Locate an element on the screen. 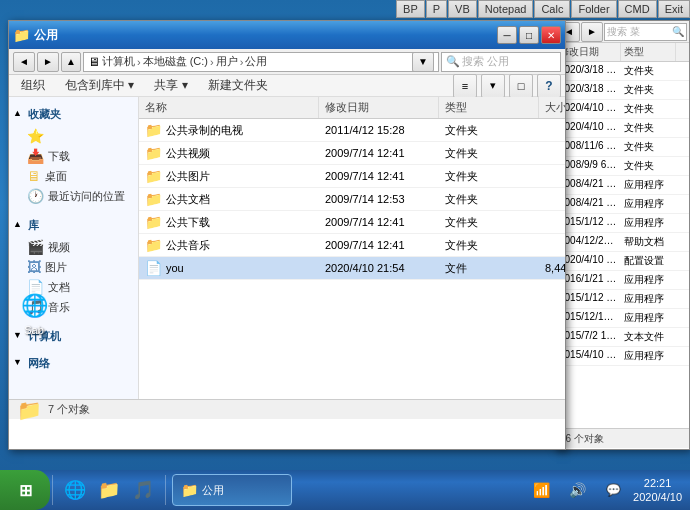  notepad-button: Notepad is located at coordinates (506, 9).